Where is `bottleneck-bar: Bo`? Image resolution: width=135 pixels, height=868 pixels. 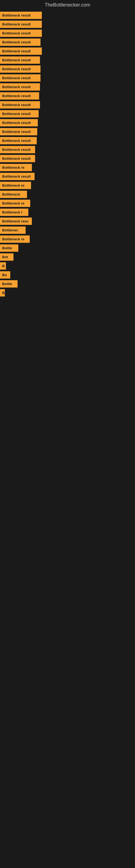 bottleneck-bar: Bo is located at coordinates (5, 275).